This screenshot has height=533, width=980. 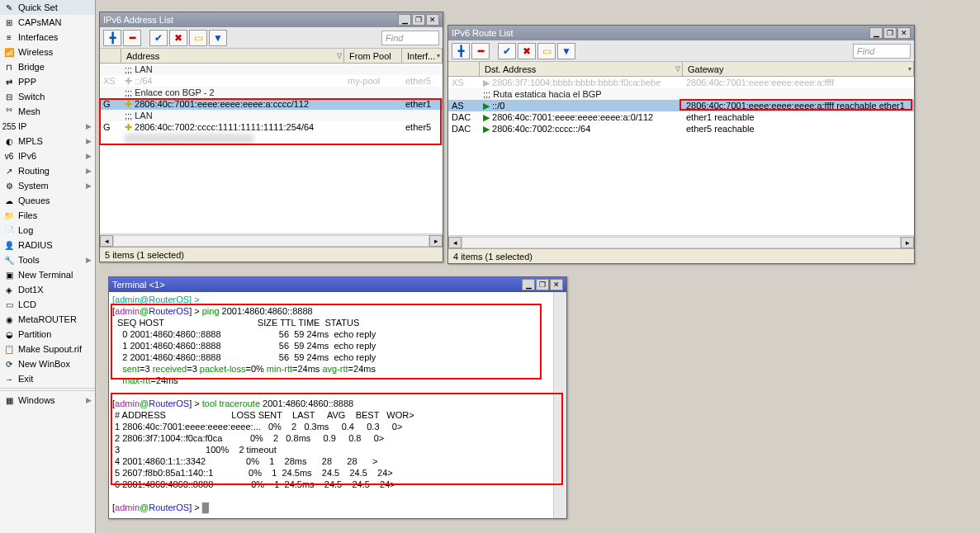 I want to click on sidebar-item-mesh: °°Mesh, so click(x=48, y=111).